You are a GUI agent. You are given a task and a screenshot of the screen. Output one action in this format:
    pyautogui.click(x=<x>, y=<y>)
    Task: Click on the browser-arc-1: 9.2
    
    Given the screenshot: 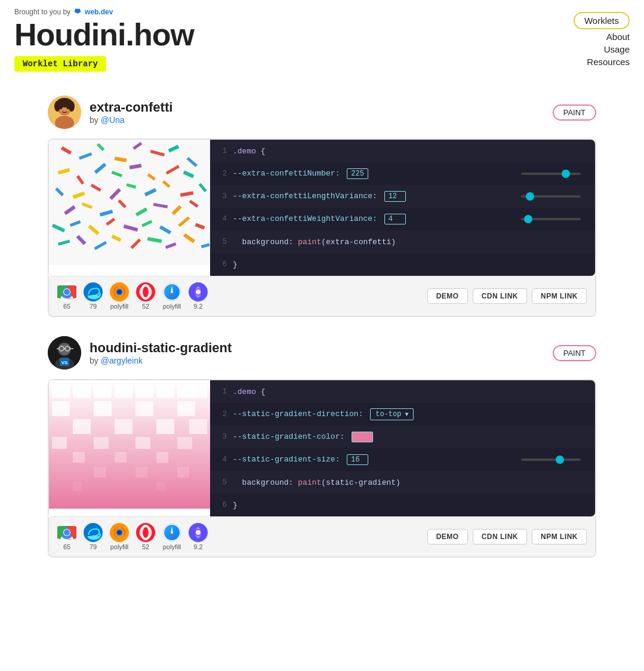 What is the action you would take?
    pyautogui.click(x=198, y=296)
    